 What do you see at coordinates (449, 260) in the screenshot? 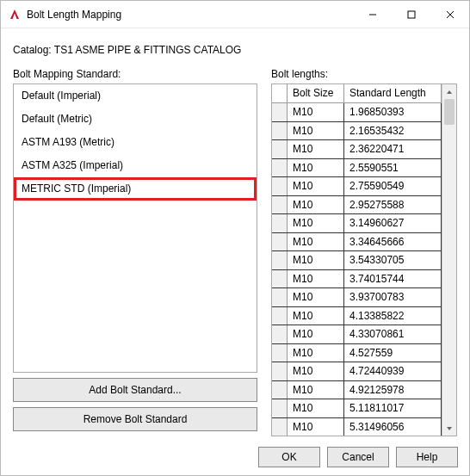
I see `scroll-track` at bounding box center [449, 260].